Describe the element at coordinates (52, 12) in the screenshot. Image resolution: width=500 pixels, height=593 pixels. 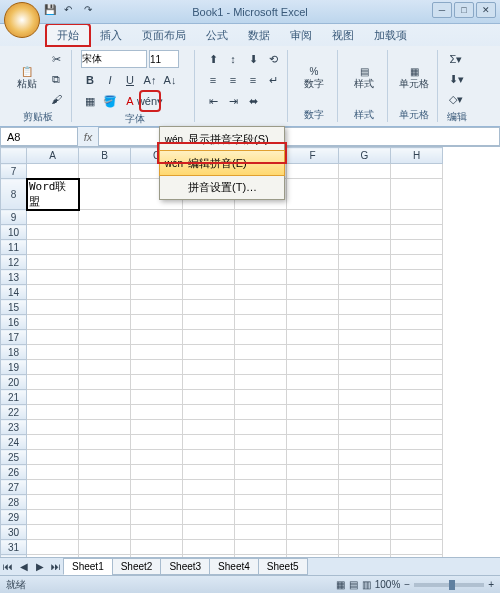
I see `save-icon: 💾` at that location.